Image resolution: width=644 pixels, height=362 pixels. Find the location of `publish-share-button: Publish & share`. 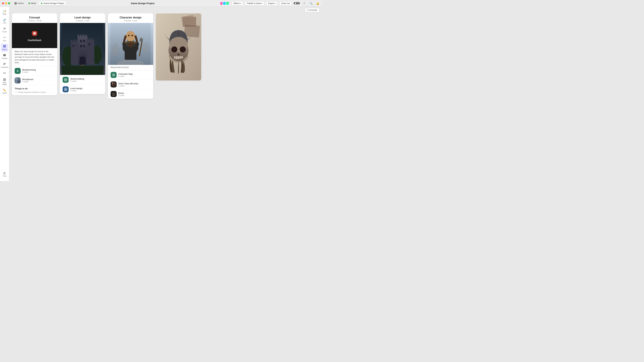

publish-share-button: Publish & share is located at coordinates (254, 3).